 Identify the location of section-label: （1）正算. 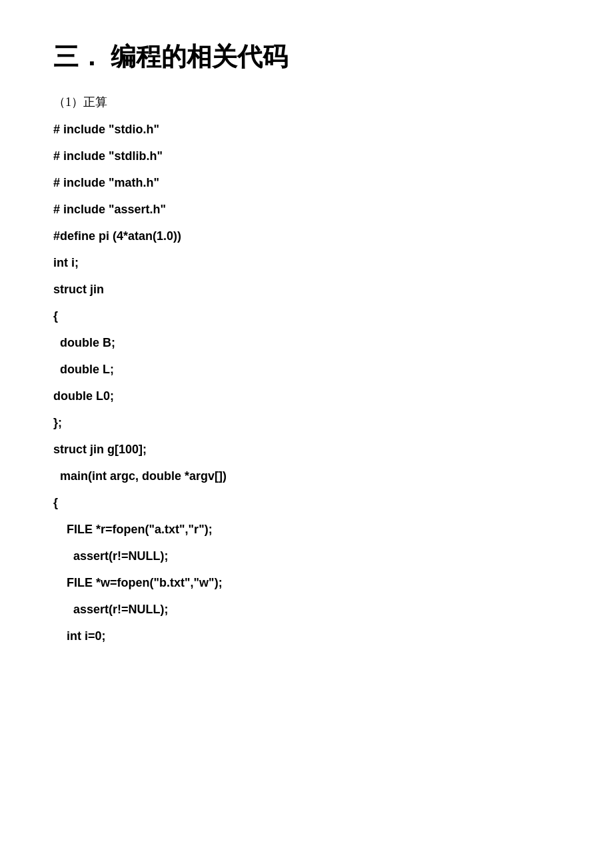
(306, 102).